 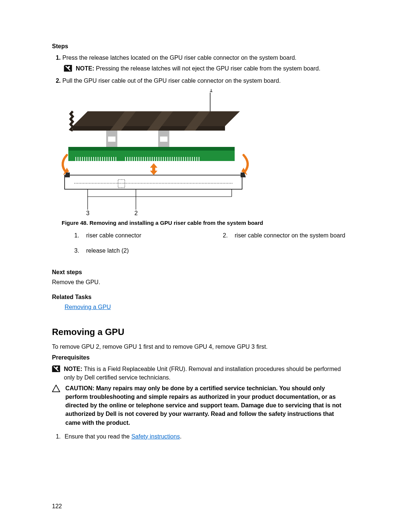 I want to click on prerequisites-heading: Prerequisites, so click(x=200, y=358).